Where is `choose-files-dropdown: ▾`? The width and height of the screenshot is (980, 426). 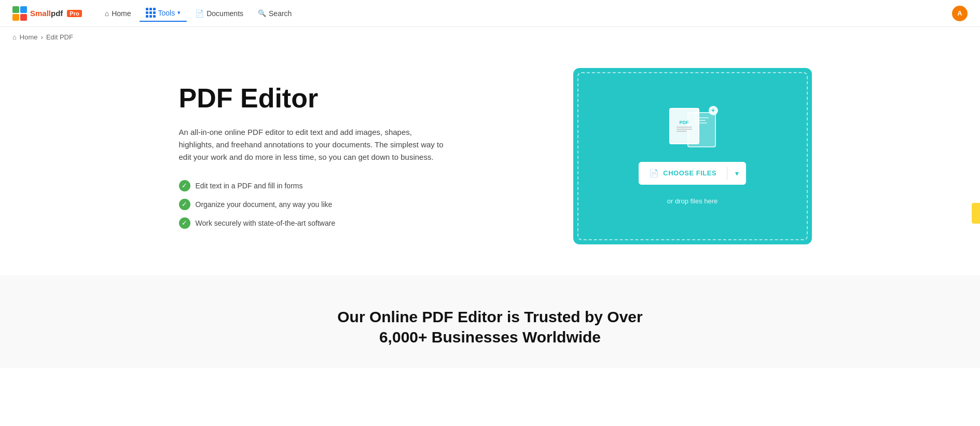 choose-files-dropdown: ▾ is located at coordinates (737, 173).